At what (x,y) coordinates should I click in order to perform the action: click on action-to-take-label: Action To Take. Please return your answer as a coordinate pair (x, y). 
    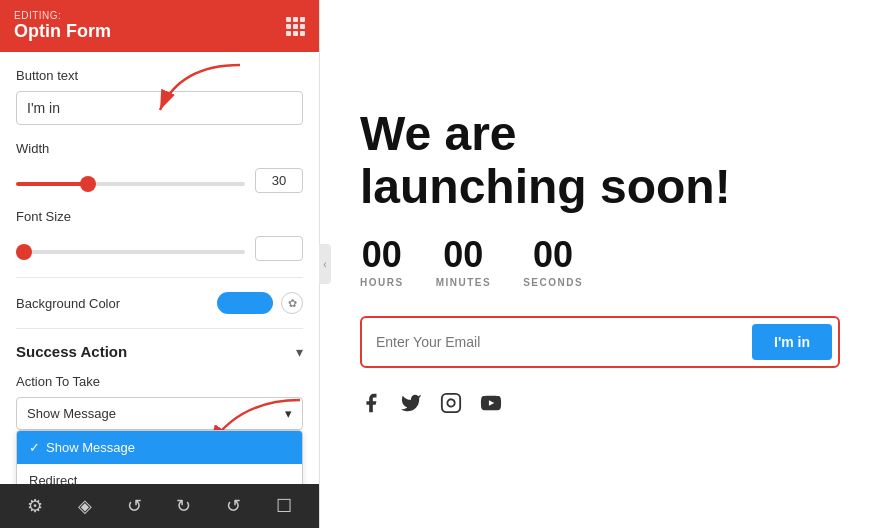
    Looking at the image, I should click on (160, 382).